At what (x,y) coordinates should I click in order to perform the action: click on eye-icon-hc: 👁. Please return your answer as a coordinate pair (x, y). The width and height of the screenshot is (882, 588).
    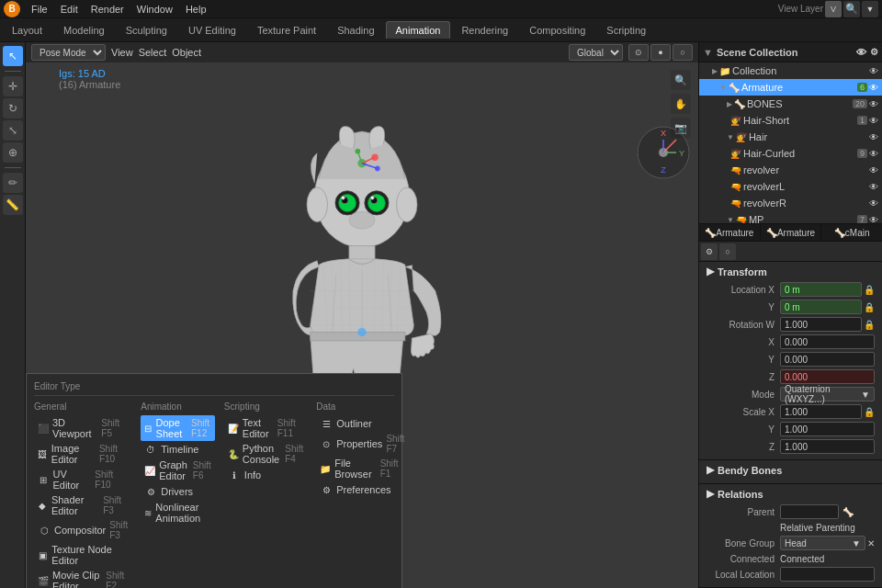
    Looking at the image, I should click on (874, 154).